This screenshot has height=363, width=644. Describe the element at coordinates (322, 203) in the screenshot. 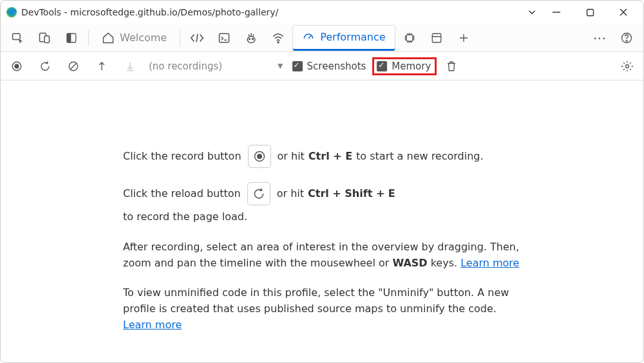

I see `instruction-reload: Click the reload button or hit Ctrl + Sh…` at that location.